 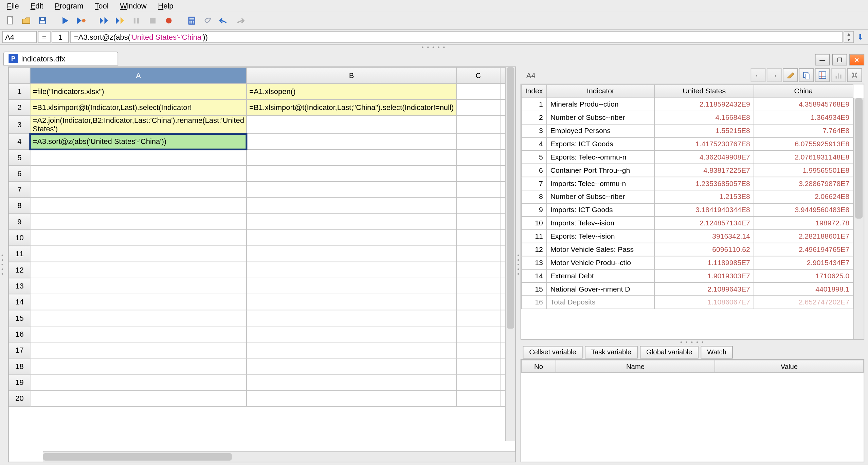 What do you see at coordinates (139, 382) in the screenshot?
I see `cell-A19` at bounding box center [139, 382].